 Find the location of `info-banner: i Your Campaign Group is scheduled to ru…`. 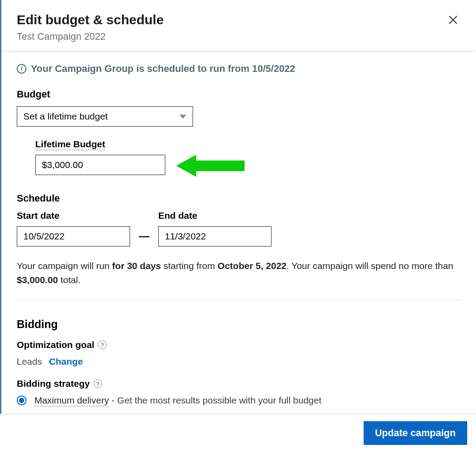

info-banner: i Your Campaign Group is scheduled to ru… is located at coordinates (239, 69).